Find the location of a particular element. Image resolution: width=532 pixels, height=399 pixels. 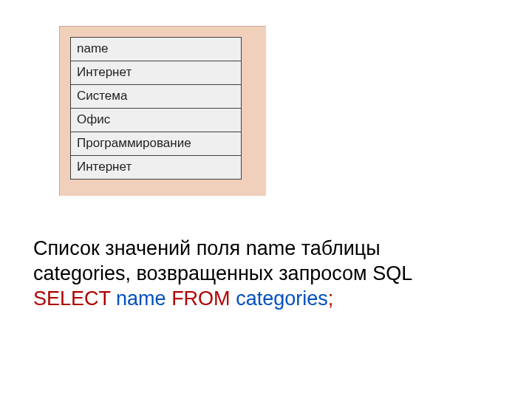

sql-column-name: name is located at coordinates (141, 299).